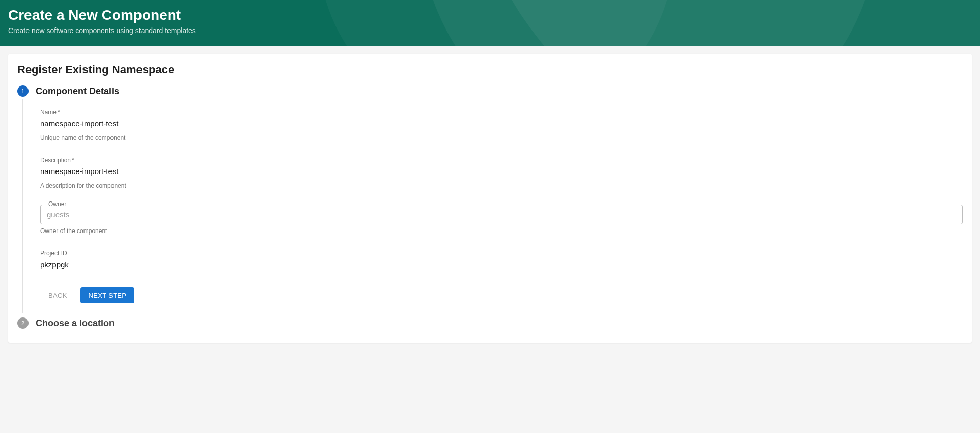 This screenshot has width=980, height=433. What do you see at coordinates (48, 112) in the screenshot?
I see `name-label-text: Name` at bounding box center [48, 112].